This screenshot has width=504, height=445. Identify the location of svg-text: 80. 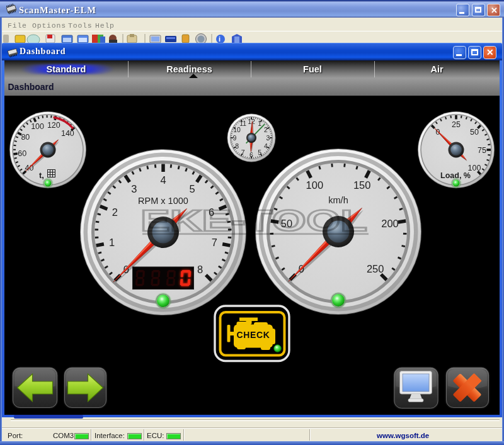
(25, 137).